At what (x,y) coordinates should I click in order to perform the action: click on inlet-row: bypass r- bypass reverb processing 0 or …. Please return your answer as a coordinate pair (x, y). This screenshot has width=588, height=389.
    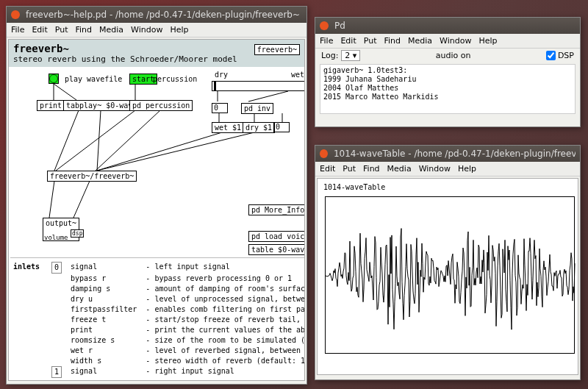
    Looking at the image, I should click on (176, 279).